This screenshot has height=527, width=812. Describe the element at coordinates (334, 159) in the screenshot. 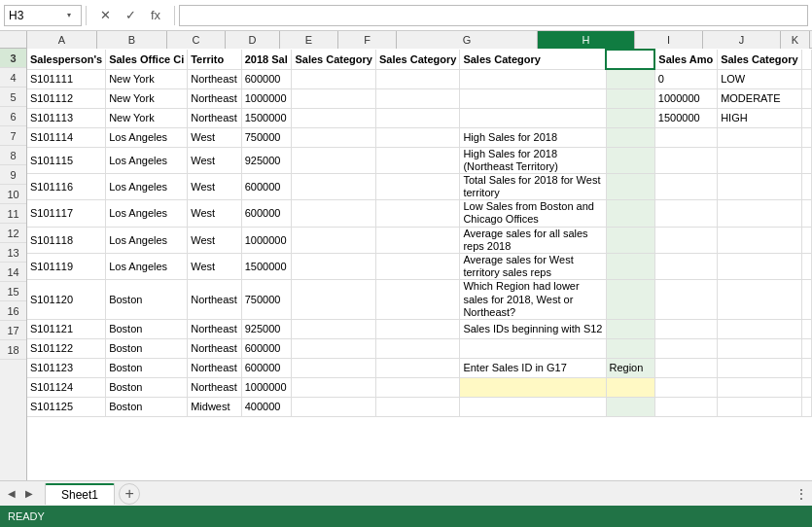

I see `cell-e8` at that location.